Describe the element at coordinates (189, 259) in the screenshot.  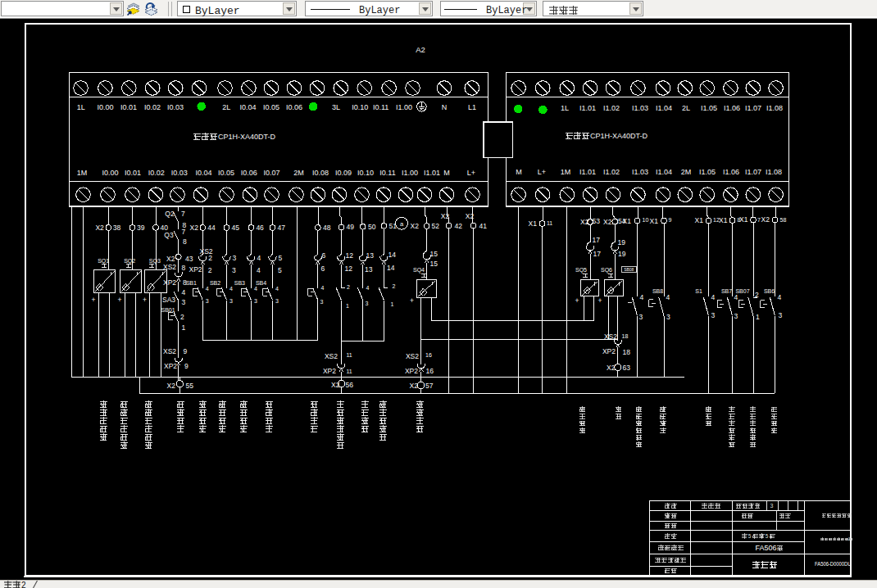
I see `svg-text: 43` at that location.